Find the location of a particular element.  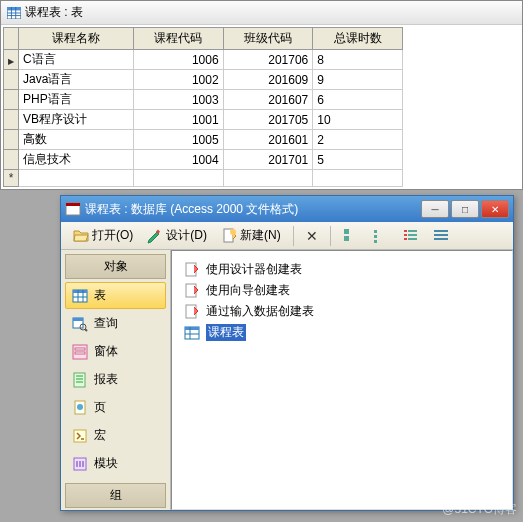

minimize-button: ─ is located at coordinates (435, 209).